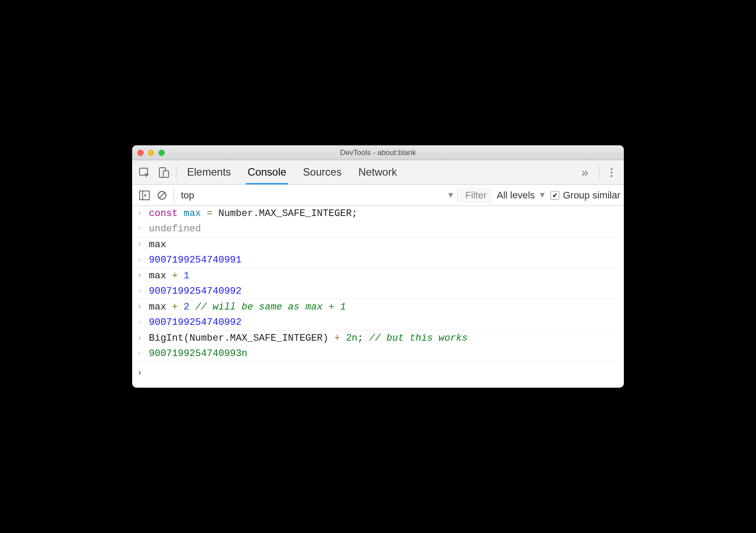 The width and height of the screenshot is (756, 533). What do you see at coordinates (378, 229) in the screenshot?
I see `console-output-row: ‹·undefined` at bounding box center [378, 229].